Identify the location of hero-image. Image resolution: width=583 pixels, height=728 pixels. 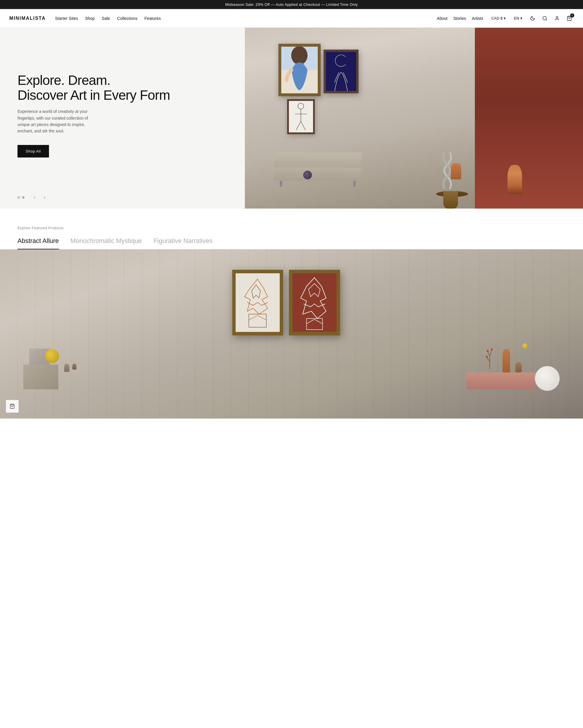
(414, 118).